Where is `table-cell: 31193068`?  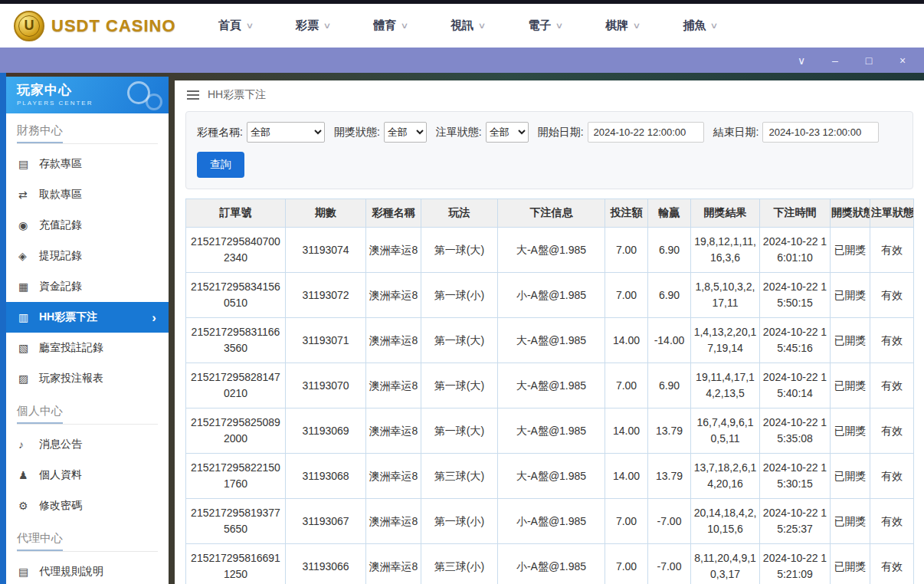
table-cell: 31193068 is located at coordinates (326, 477).